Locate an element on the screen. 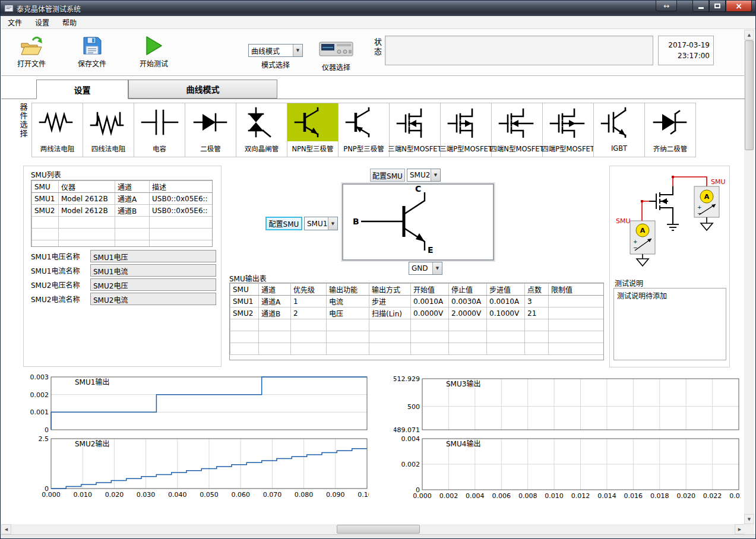 The image size is (756, 539). horizontal-scrollbar-thumb is located at coordinates (378, 530).